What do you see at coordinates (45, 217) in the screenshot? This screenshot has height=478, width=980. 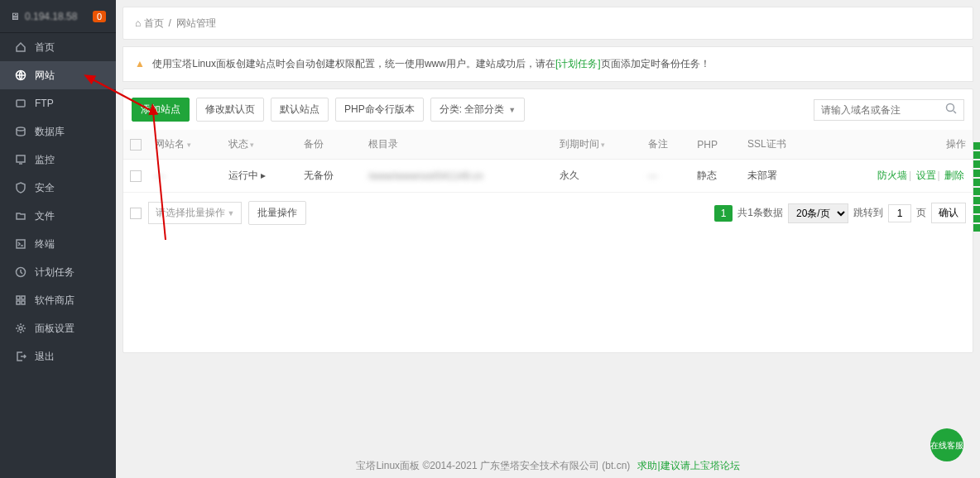 I see `sidebar-item-label: 文件` at bounding box center [45, 217].